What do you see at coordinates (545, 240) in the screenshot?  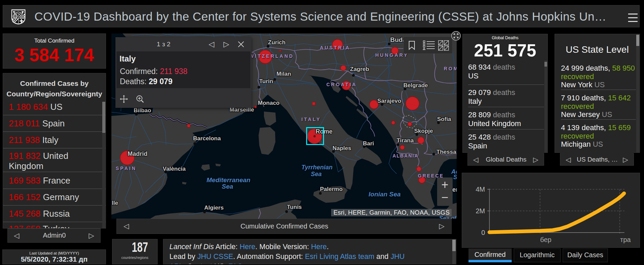 I see `svg-text: бер` at bounding box center [545, 240].